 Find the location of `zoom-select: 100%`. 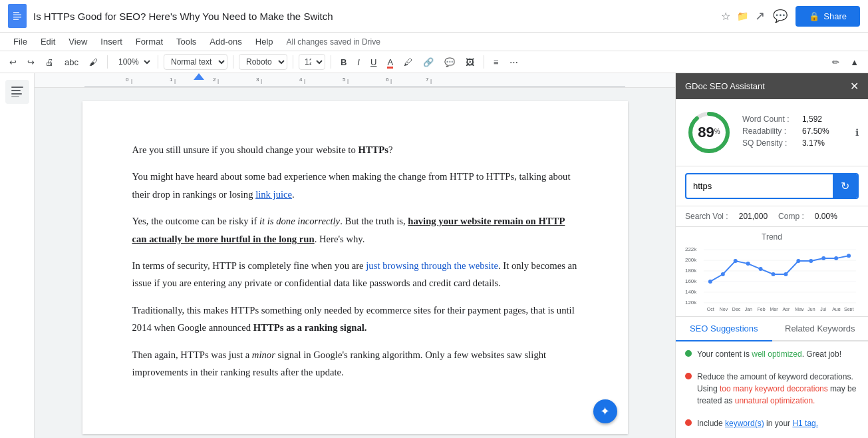

zoom-select: 100% is located at coordinates (133, 62).